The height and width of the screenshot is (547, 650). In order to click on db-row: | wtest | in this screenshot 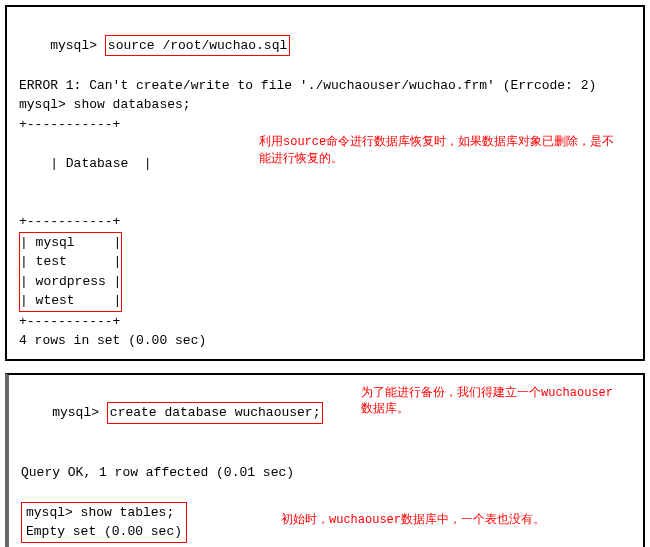, I will do `click(70, 301)`.